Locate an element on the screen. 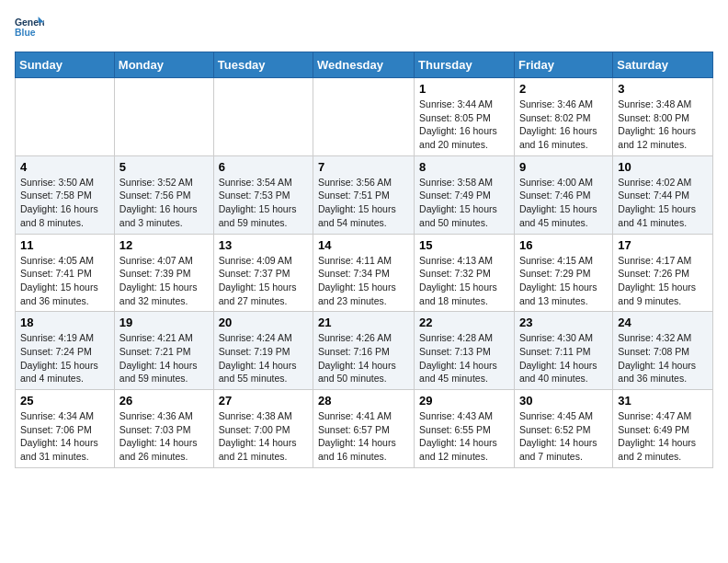  calendar-cell: 23Sunrise: 4:30 AM Sunset: 7:11 PM Dayli… is located at coordinates (563, 351).